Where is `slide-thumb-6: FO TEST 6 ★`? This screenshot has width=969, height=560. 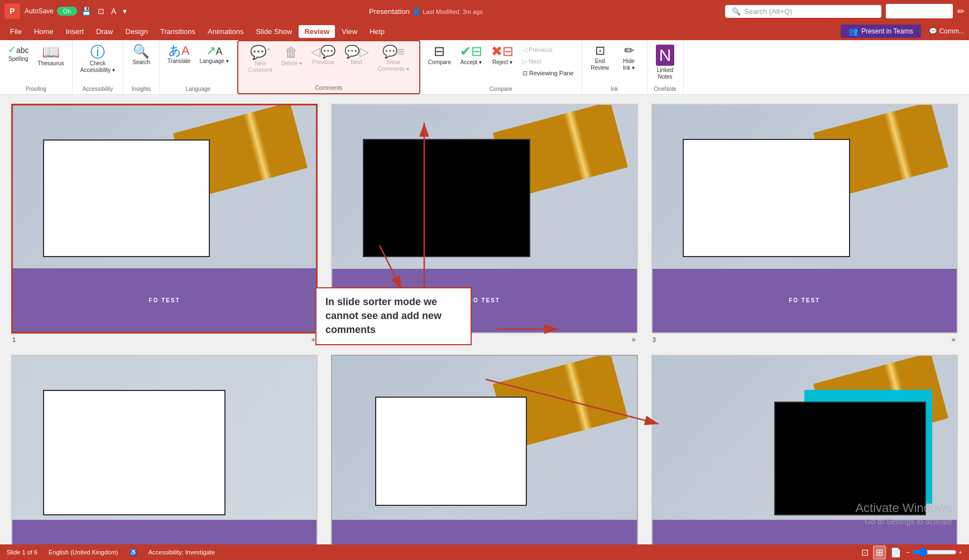 slide-thumb-6: FO TEST 6 ★ is located at coordinates (805, 450).